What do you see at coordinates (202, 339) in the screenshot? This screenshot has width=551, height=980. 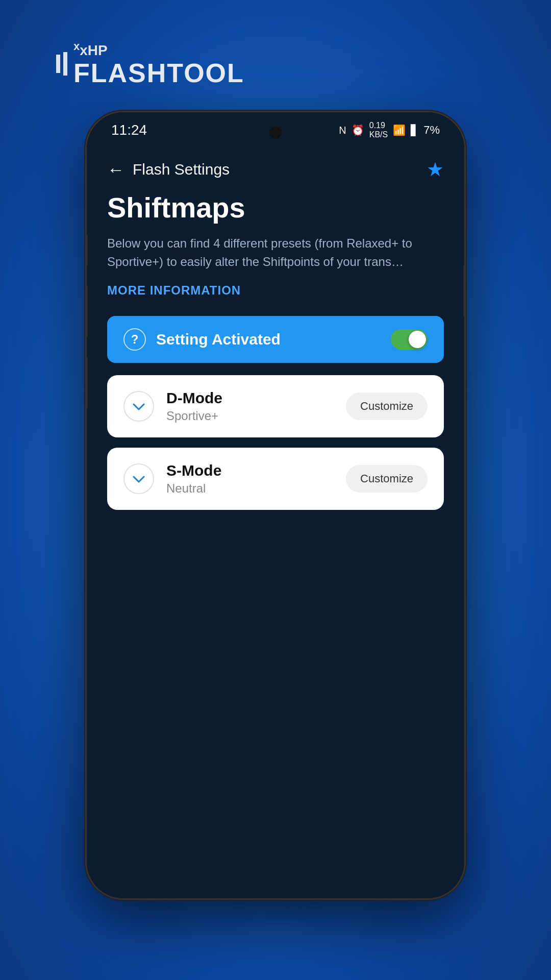 I see `setting-left-group: ? Setting Activated` at bounding box center [202, 339].